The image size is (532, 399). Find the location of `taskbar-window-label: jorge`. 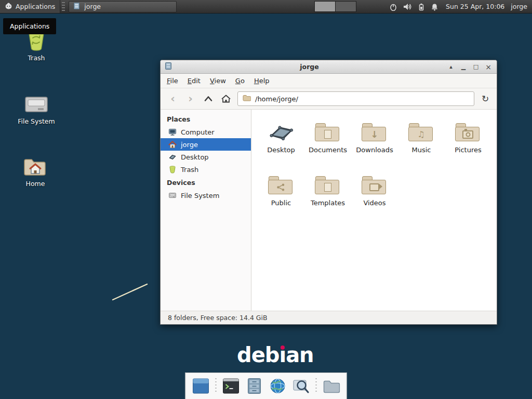

taskbar-window-label: jorge is located at coordinates (92, 6).